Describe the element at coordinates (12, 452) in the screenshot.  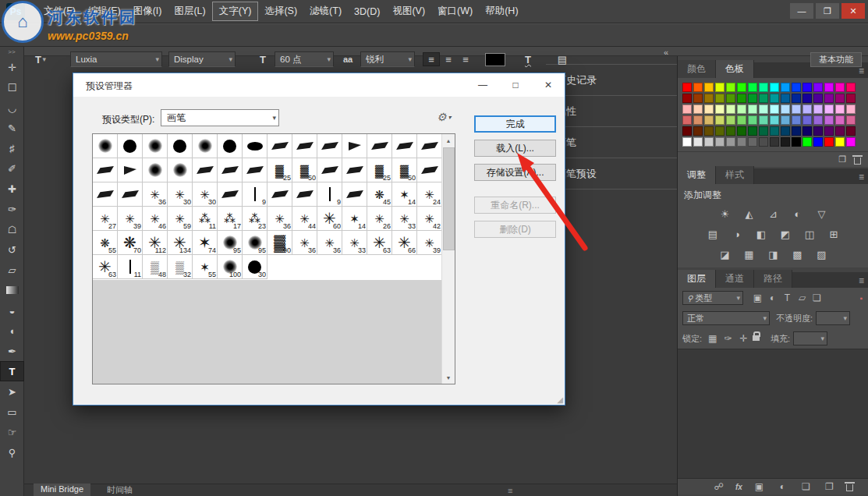
I see `zoom-tool: ⚲` at that location.